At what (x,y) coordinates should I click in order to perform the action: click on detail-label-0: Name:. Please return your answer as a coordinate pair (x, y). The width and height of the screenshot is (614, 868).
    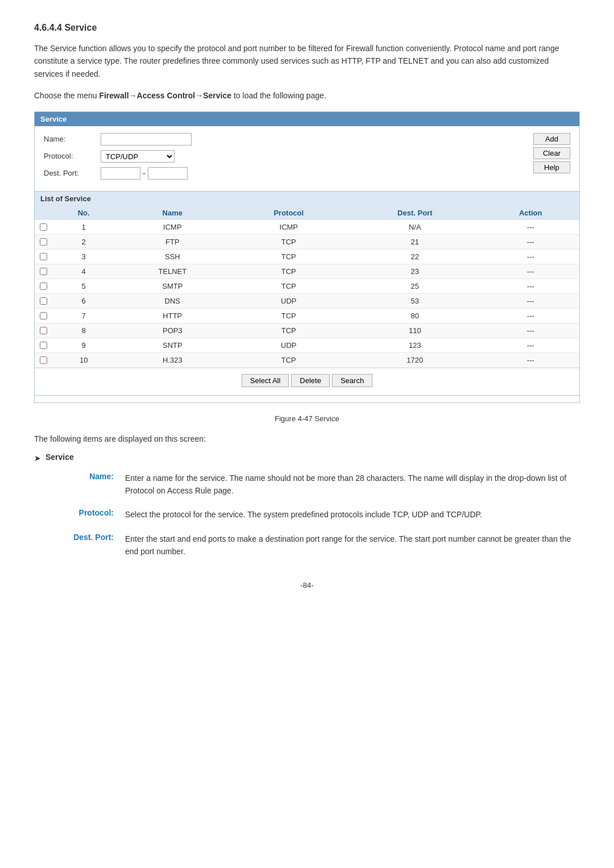
    Looking at the image, I should click on (91, 476).